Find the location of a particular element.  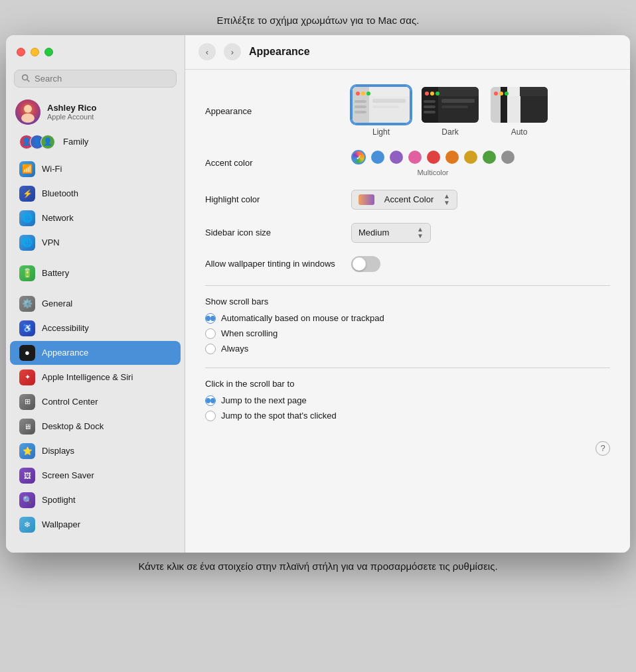

accent-blue is located at coordinates (378, 157).